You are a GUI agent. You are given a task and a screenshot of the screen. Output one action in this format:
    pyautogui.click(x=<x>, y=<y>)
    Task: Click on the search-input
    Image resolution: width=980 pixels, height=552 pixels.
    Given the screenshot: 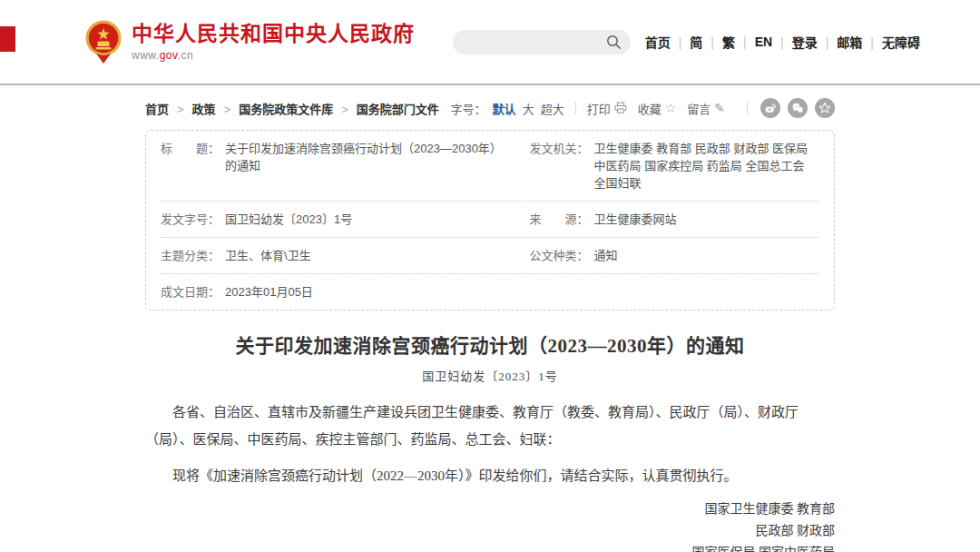 What is the action you would take?
    pyautogui.click(x=534, y=42)
    